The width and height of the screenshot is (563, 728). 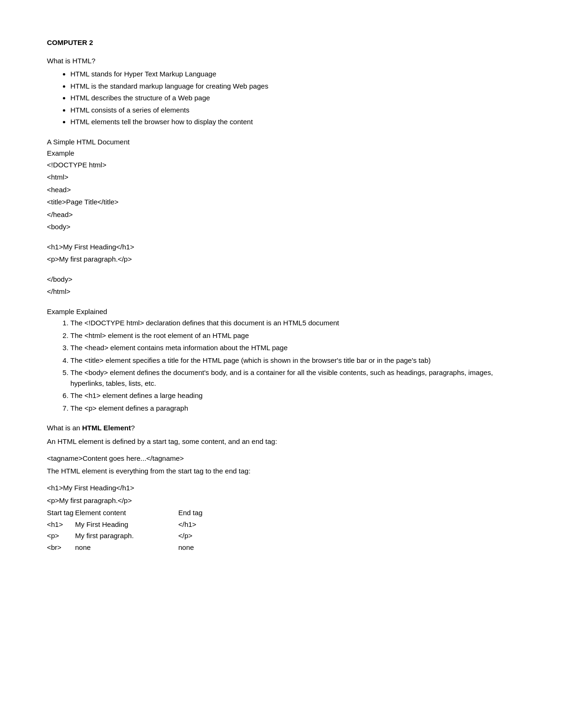 What do you see at coordinates (293, 122) in the screenshot?
I see `list-item: HTML elements tell the browser how to di…` at bounding box center [293, 122].